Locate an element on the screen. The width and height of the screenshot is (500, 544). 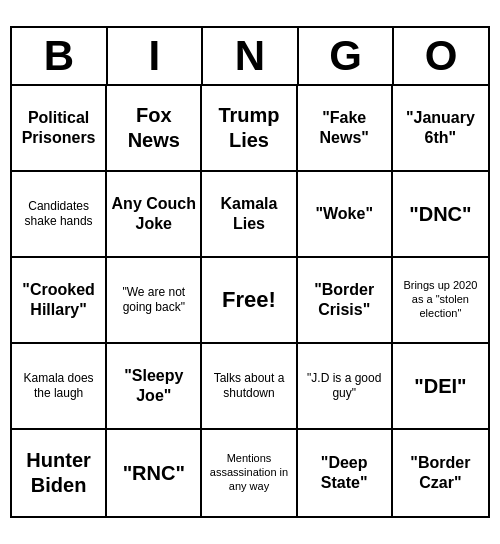
bingo-header: BINGO is located at coordinates (250, 57).